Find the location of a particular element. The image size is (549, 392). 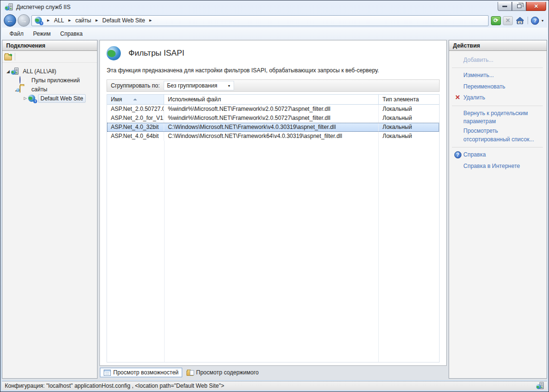

tree-node-sites: ◢ сайты is located at coordinates (49, 89).